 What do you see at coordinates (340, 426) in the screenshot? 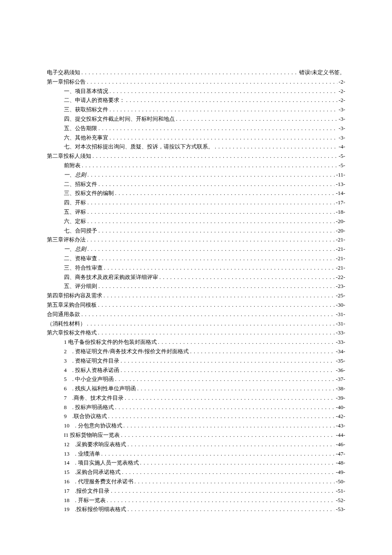
I see `toc-entry-page: -43-` at bounding box center [340, 426].